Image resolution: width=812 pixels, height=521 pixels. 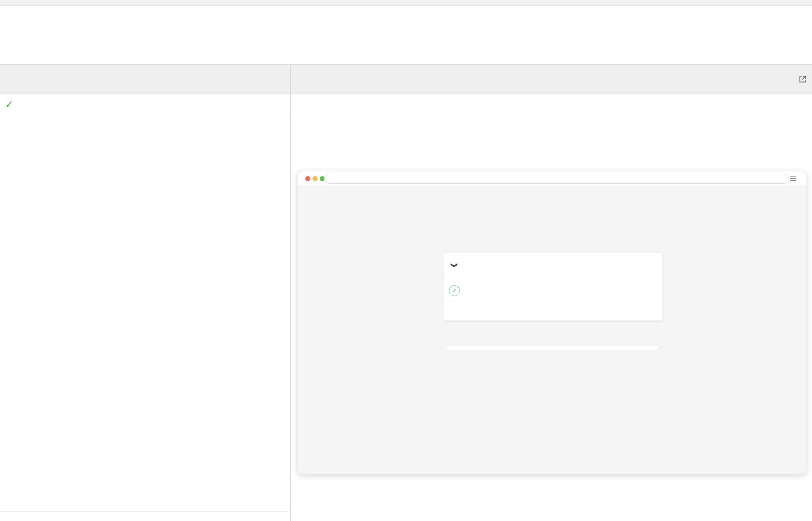 I want to click on new-todo-row: ❯, so click(x=553, y=266).